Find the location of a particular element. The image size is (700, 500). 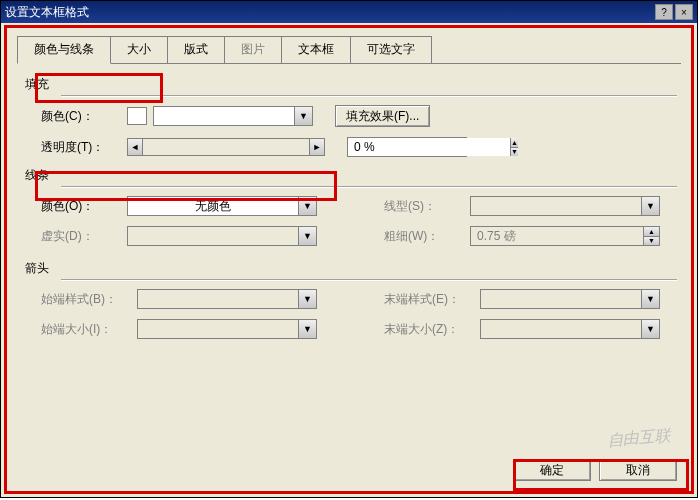

begin-size-dropdown: ▼ is located at coordinates (227, 329).